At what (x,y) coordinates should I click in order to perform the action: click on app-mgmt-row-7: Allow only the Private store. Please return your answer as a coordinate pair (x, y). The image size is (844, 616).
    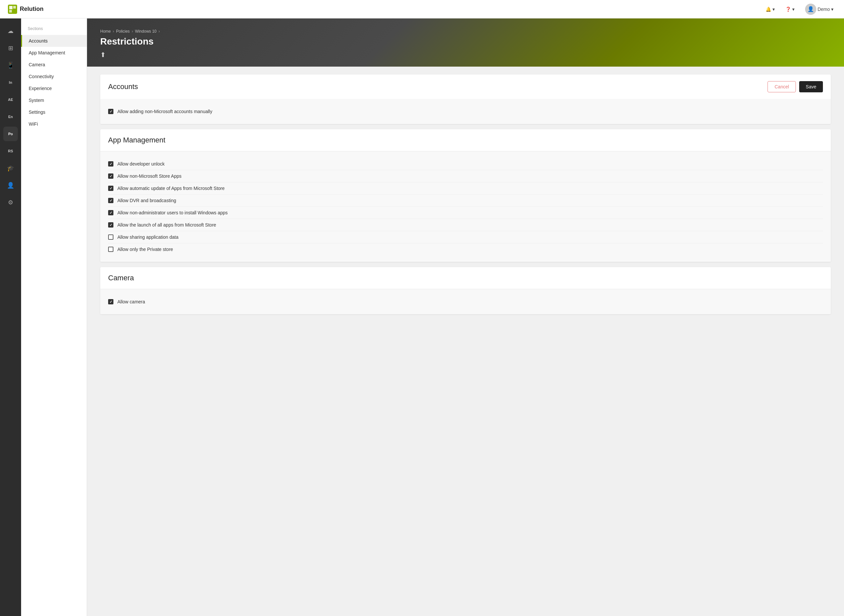
    Looking at the image, I should click on (465, 249).